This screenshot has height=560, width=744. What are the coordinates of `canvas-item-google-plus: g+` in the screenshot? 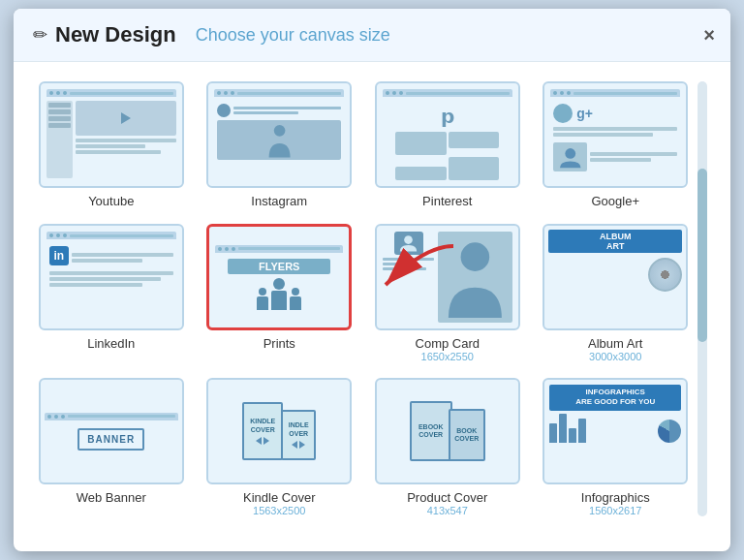 It's located at (616, 145).